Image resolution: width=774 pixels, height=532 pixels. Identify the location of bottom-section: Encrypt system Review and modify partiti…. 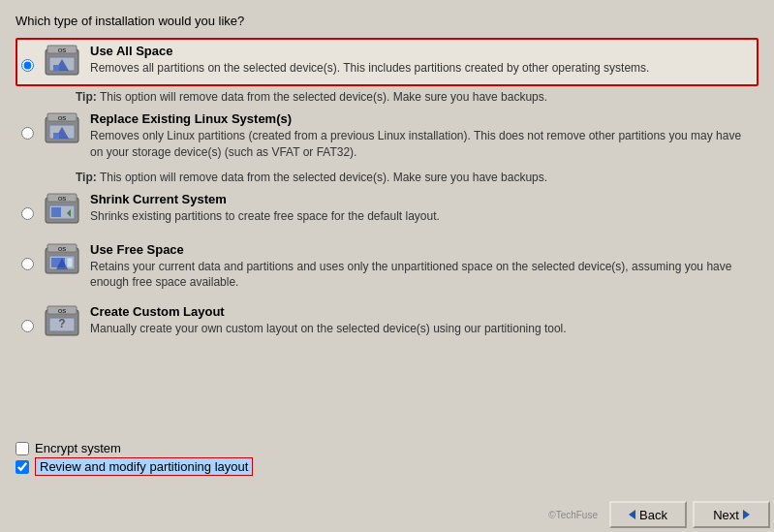
(387, 464).